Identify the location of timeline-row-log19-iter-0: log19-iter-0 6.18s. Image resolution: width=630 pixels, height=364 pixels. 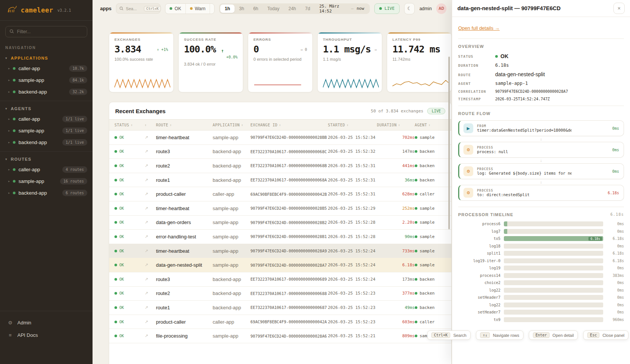
(541, 261).